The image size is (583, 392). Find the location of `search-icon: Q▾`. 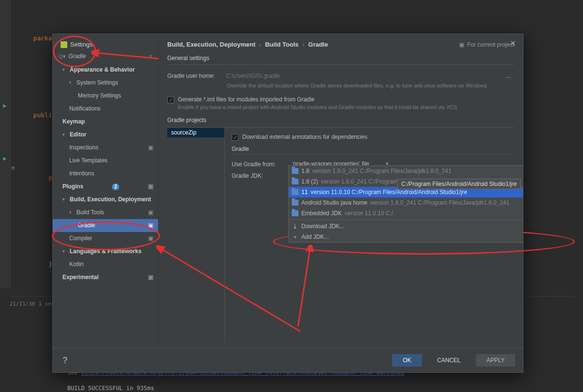

search-icon: Q▾ is located at coordinates (62, 57).